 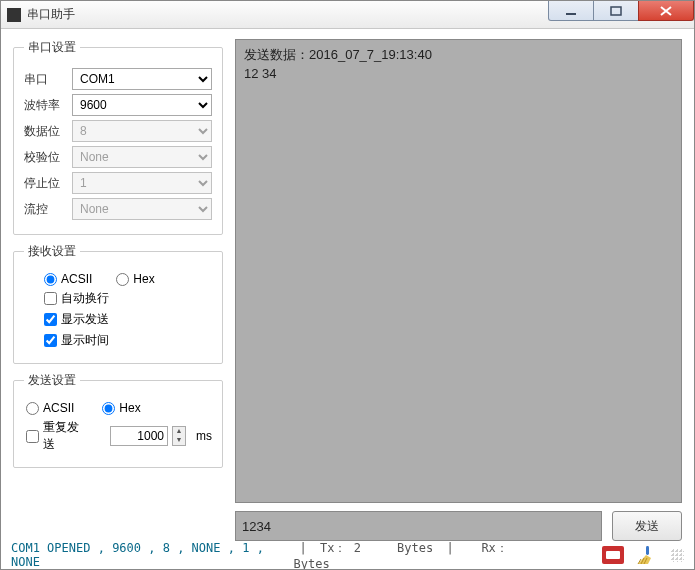 What do you see at coordinates (613, 555) in the screenshot?
I see `connection-icon` at bounding box center [613, 555].